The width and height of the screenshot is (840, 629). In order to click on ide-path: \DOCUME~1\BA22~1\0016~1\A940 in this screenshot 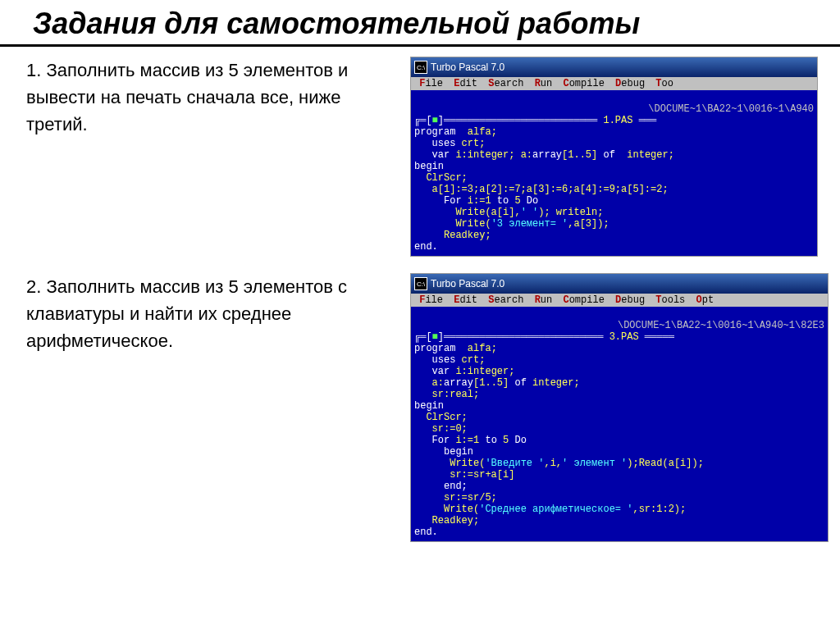, I will do `click(614, 109)`.